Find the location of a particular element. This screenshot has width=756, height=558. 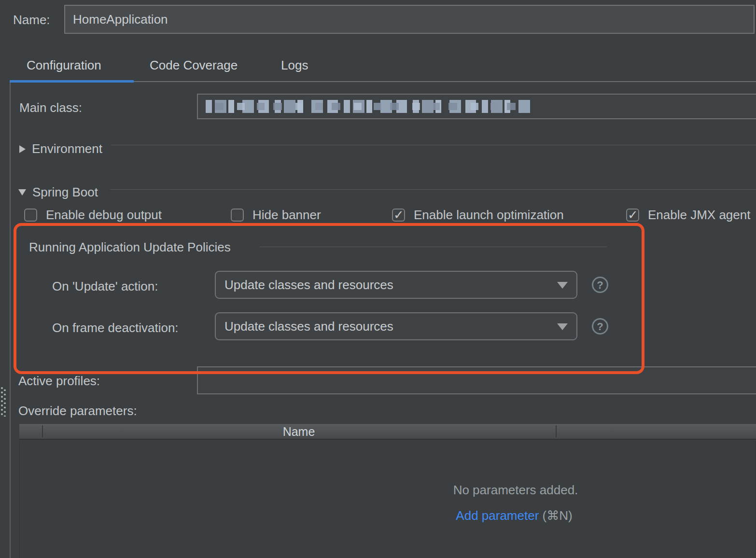

active-profiles-input is located at coordinates (476, 380).